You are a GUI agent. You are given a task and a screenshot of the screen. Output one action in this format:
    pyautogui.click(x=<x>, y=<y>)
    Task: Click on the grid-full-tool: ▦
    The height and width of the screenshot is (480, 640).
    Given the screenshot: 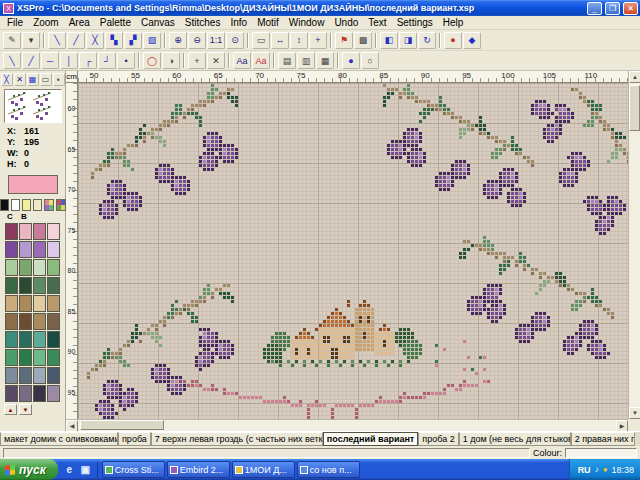 What is the action you would take?
    pyautogui.click(x=325, y=60)
    